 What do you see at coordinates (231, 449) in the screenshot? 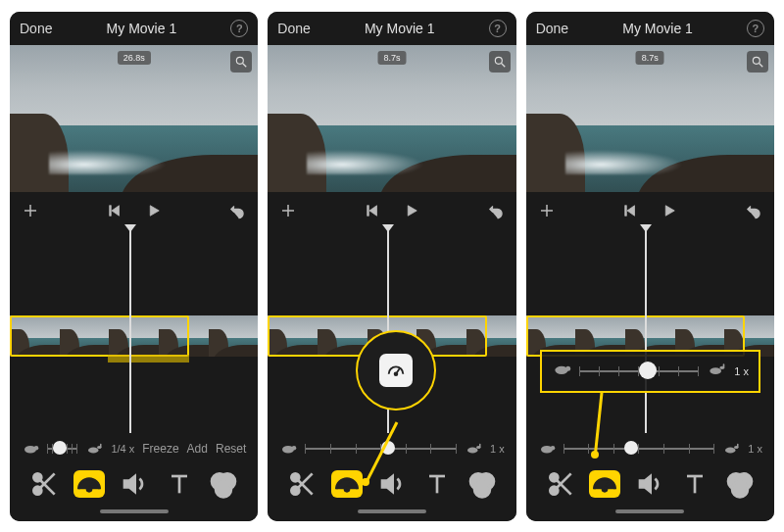
I see `reset-button: Reset` at bounding box center [231, 449].